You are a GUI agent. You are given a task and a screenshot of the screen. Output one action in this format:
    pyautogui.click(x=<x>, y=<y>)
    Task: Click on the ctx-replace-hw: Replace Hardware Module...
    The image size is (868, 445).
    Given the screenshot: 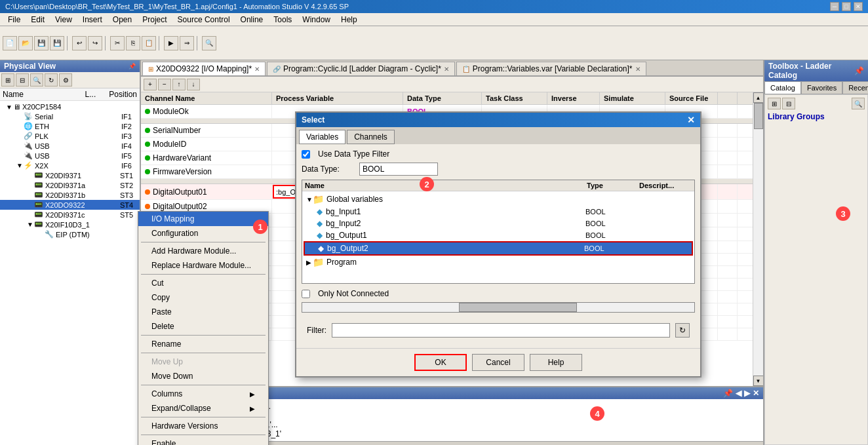 What is the action you would take?
    pyautogui.click(x=203, y=265)
    